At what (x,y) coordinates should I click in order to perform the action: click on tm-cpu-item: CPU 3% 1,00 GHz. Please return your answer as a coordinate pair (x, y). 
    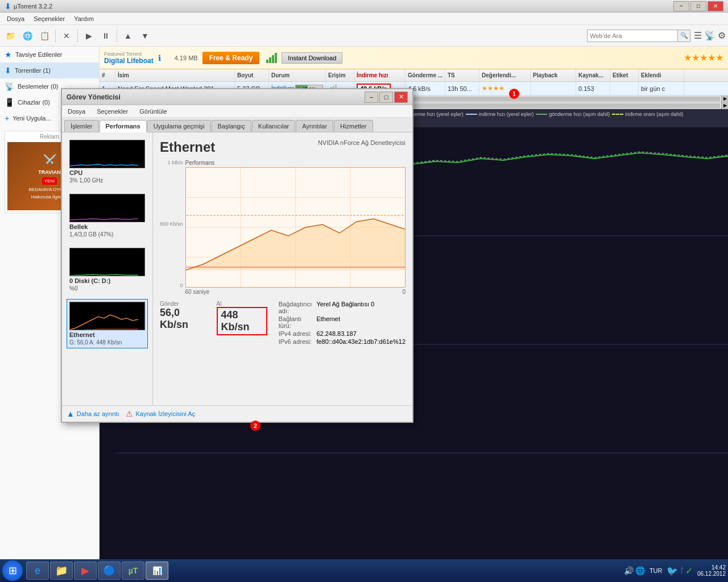
    Looking at the image, I should click on (107, 161).